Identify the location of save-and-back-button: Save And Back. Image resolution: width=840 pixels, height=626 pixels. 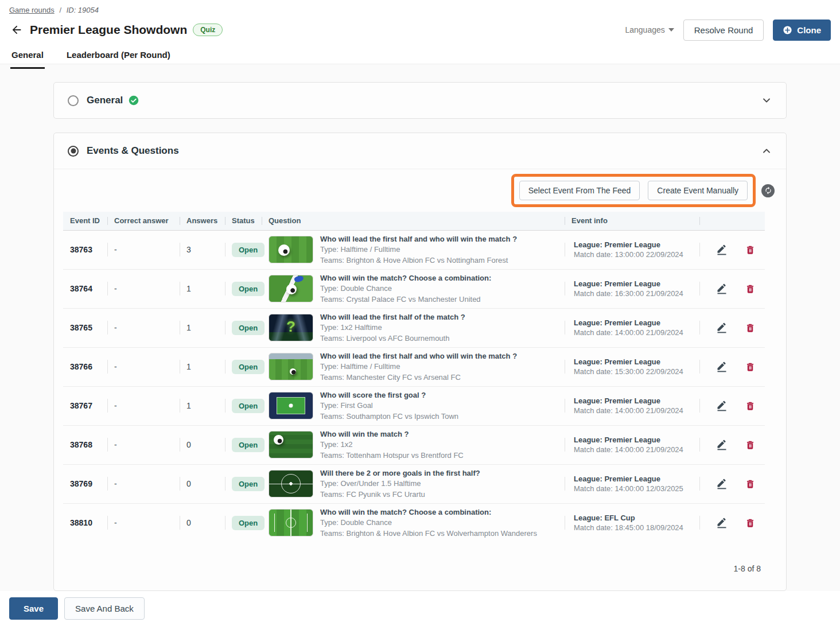
(104, 608).